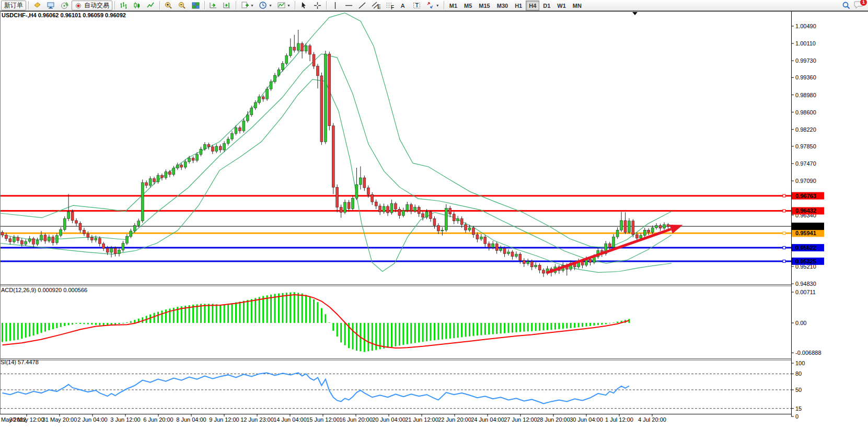 The width and height of the screenshot is (868, 429). What do you see at coordinates (182, 5) in the screenshot?
I see `zoom-out-button` at bounding box center [182, 5].